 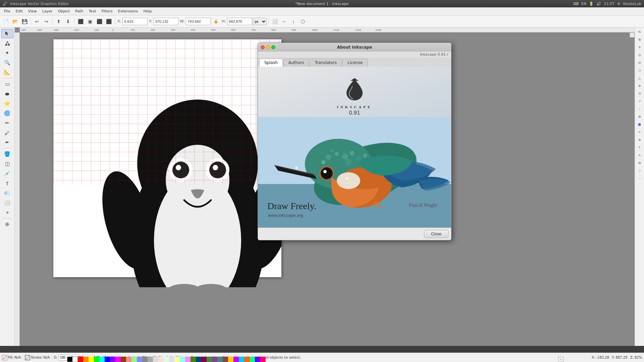 I want to click on swatch-medium-teal, so click(x=220, y=359).